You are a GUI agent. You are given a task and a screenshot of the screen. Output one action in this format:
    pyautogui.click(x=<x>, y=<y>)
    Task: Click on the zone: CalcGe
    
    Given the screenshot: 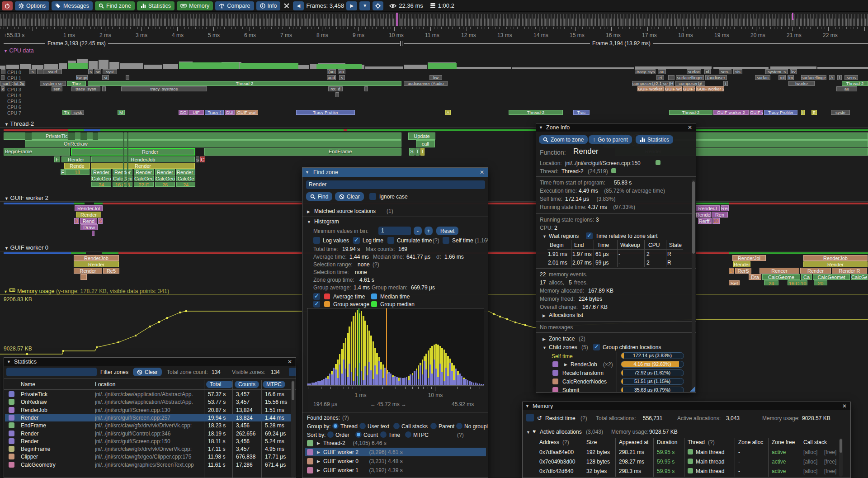 What is the action you would take?
    pyautogui.click(x=186, y=178)
    